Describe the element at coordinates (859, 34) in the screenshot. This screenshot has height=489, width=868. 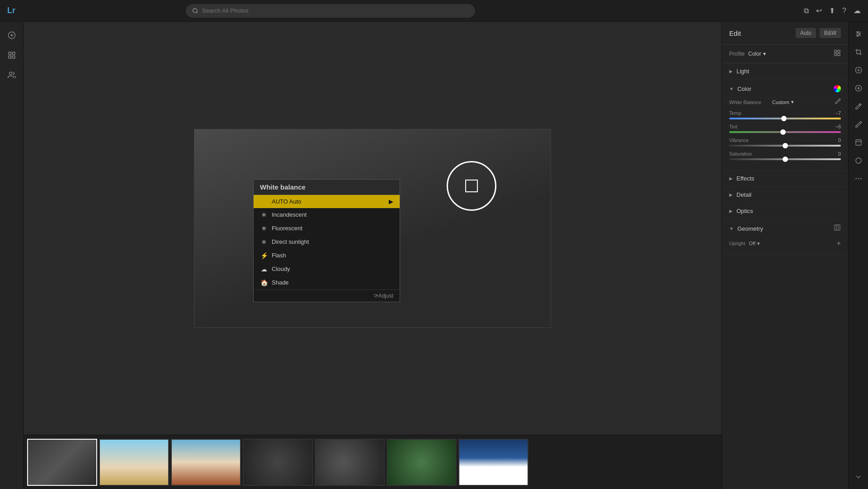
I see `adjust-tool-icon` at that location.